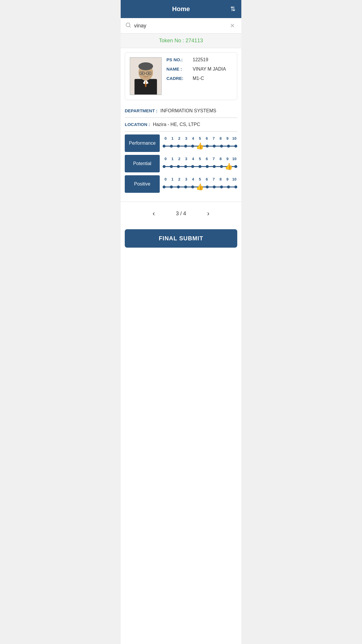 Image resolution: width=362 pixels, height=644 pixels. What do you see at coordinates (208, 214) in the screenshot?
I see `next-page-button: ›` at bounding box center [208, 214].